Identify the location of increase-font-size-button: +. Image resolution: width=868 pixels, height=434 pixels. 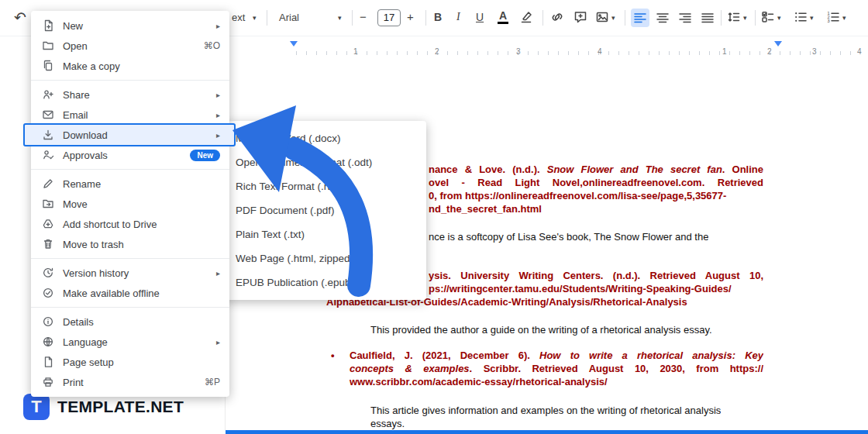
(411, 17).